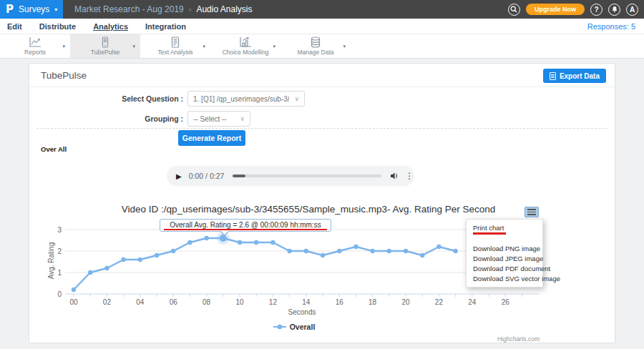  Describe the element at coordinates (532, 212) in the screenshot. I see `chart-context-menu-button` at that location.